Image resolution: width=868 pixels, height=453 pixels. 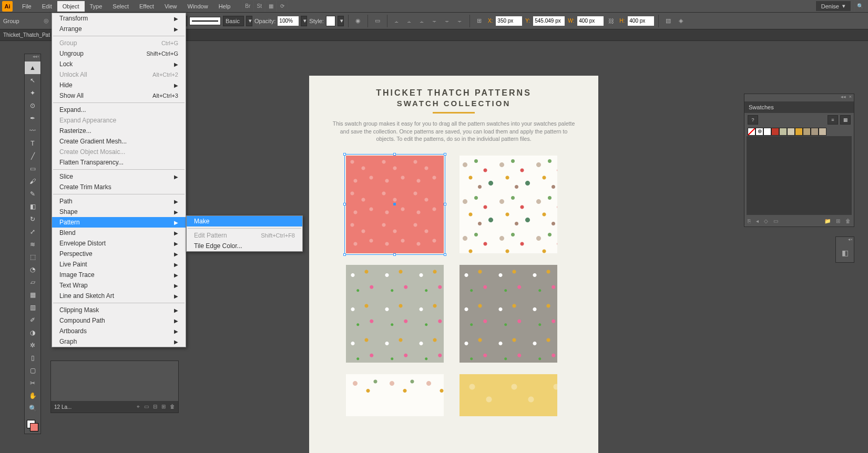 What do you see at coordinates (119, 177) in the screenshot?
I see `menu-item-slice: Slice▶` at bounding box center [119, 177].